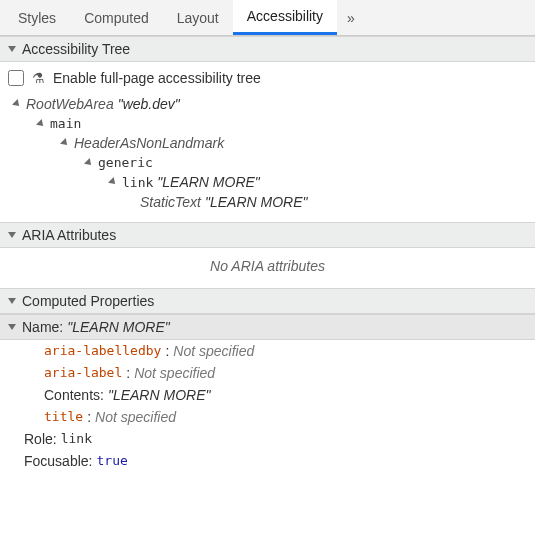 The image size is (535, 547). Describe the element at coordinates (42, 327) in the screenshot. I see `prop-key-name: Name:` at that location.